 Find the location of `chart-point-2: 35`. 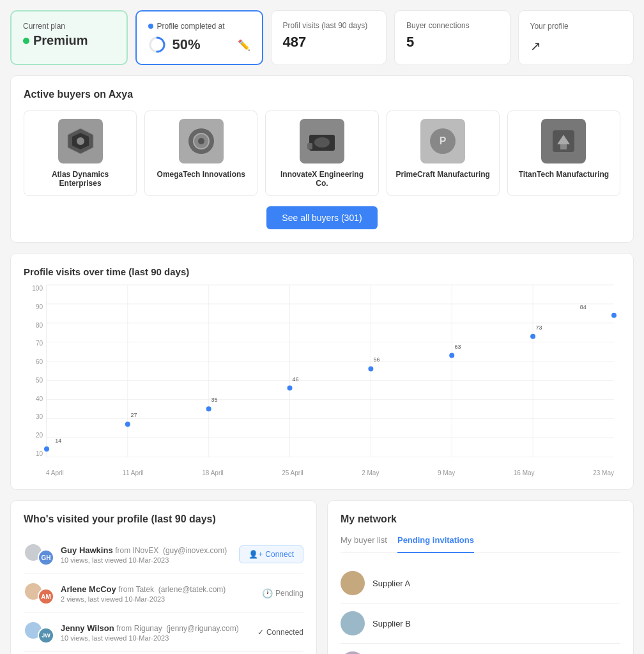

chart-point-2: 35 is located at coordinates (212, 404).